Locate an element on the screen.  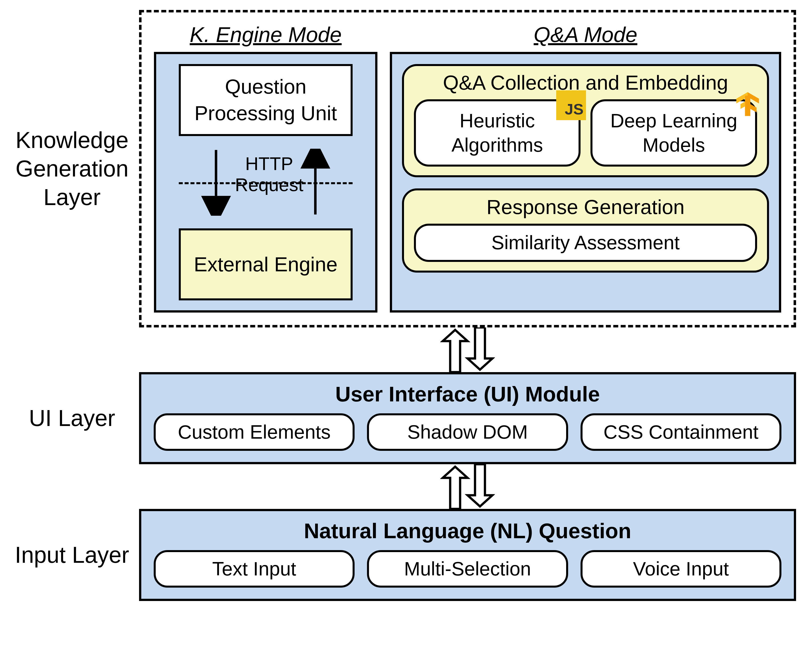
ui-layer-row: UI Layer User Interface (UI) Module Cust… is located at coordinates (403, 418).